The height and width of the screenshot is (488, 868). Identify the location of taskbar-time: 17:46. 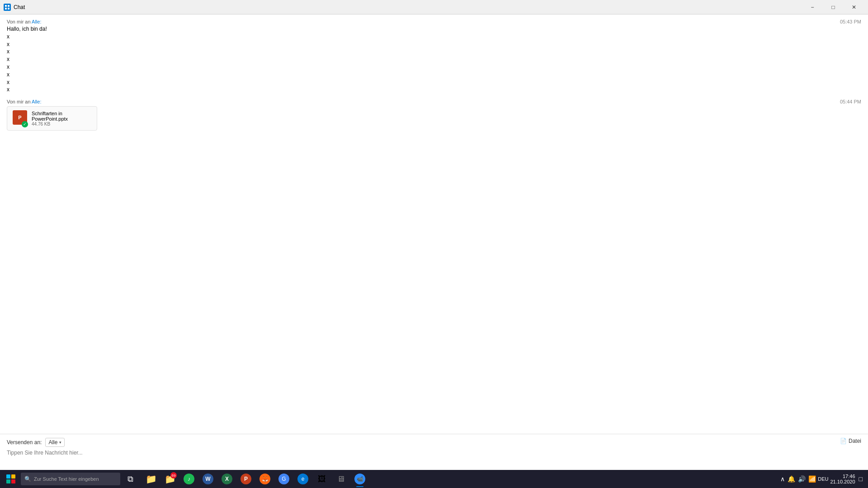
(849, 476).